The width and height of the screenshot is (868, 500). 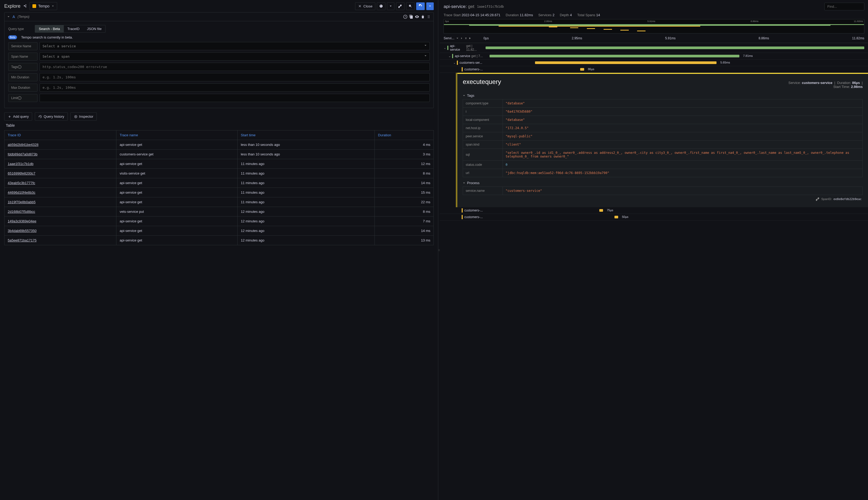 I want to click on trace-name-cell: visits-service get, so click(x=177, y=173).